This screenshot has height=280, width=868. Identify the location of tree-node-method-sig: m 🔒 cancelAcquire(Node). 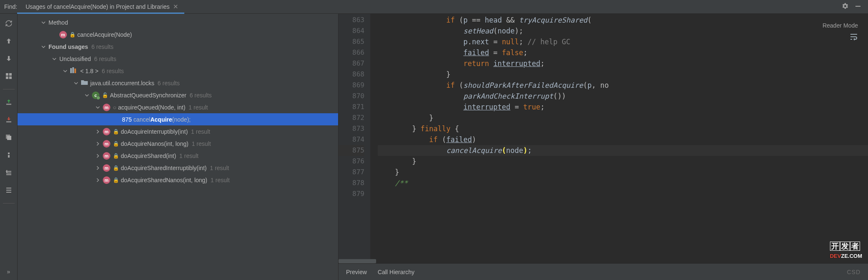
(178, 34).